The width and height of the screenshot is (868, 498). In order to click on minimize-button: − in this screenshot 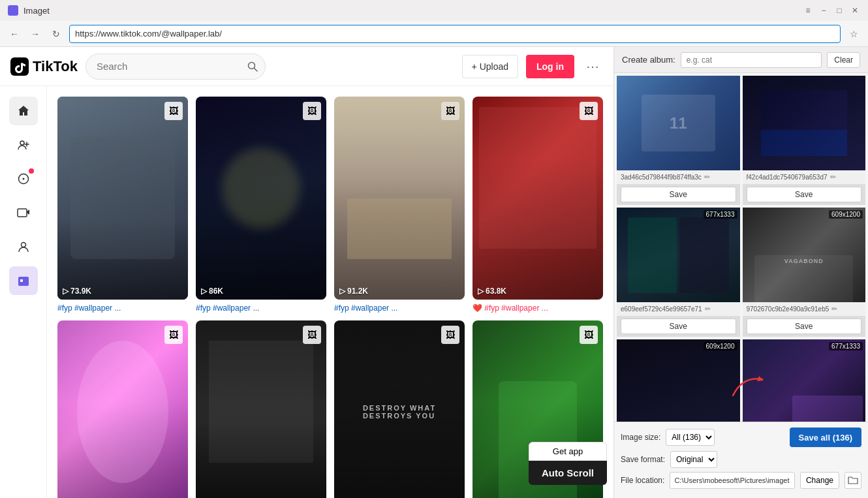, I will do `click(824, 10)`.